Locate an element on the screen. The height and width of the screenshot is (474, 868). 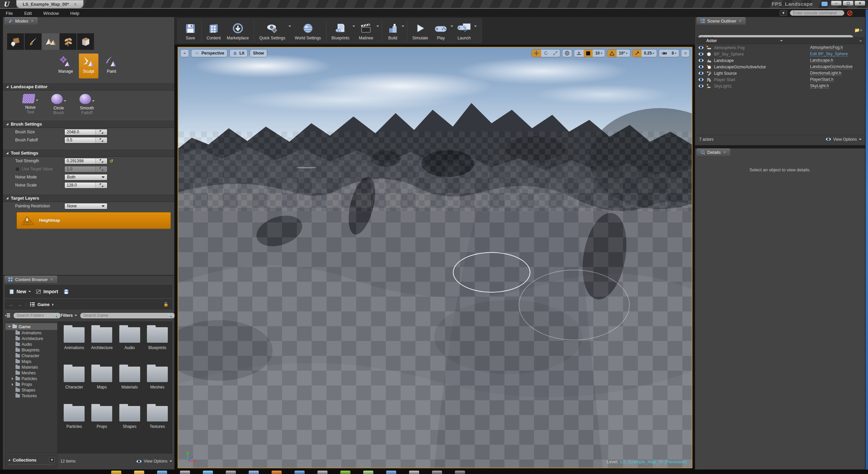
breadcrumb: Game is located at coordinates (42, 304).